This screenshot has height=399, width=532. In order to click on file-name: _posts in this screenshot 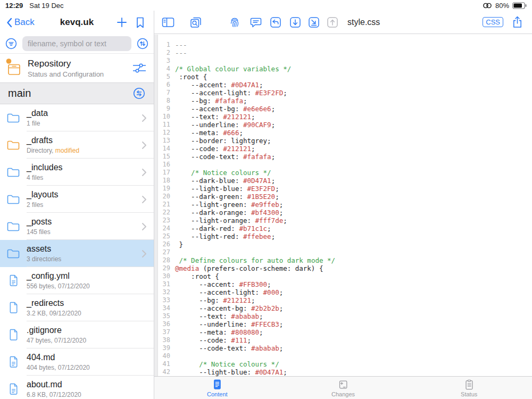, I will do `click(90, 222)`.